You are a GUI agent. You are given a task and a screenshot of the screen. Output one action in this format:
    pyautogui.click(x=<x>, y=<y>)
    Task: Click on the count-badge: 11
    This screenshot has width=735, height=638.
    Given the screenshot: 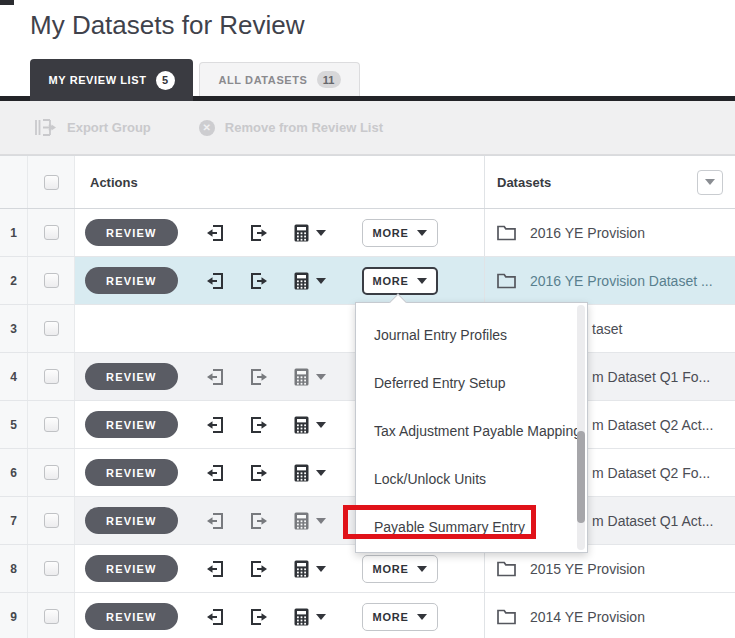 What is the action you would take?
    pyautogui.click(x=329, y=80)
    